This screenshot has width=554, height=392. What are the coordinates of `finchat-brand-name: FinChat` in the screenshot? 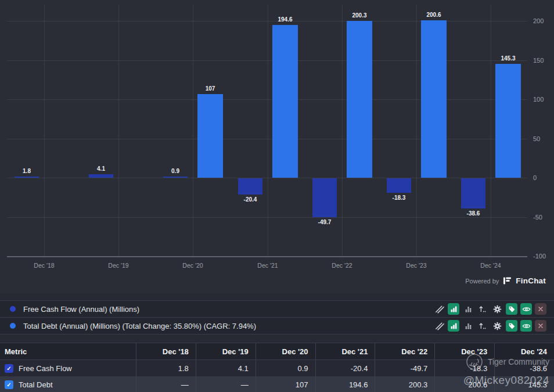 It's located at (531, 281).